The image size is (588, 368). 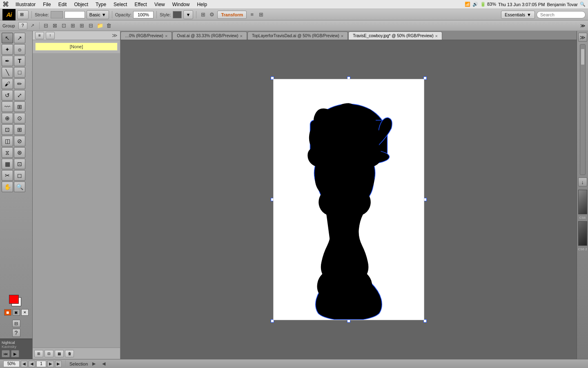 I want to click on color-mode-btn: ◼, so click(x=8, y=312).